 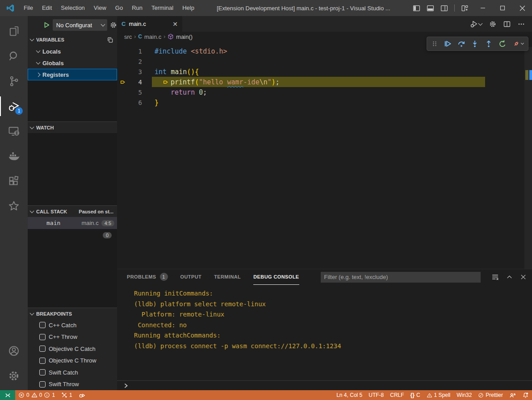 What do you see at coordinates (46, 25) in the screenshot?
I see `start-debug-icon` at bounding box center [46, 25].